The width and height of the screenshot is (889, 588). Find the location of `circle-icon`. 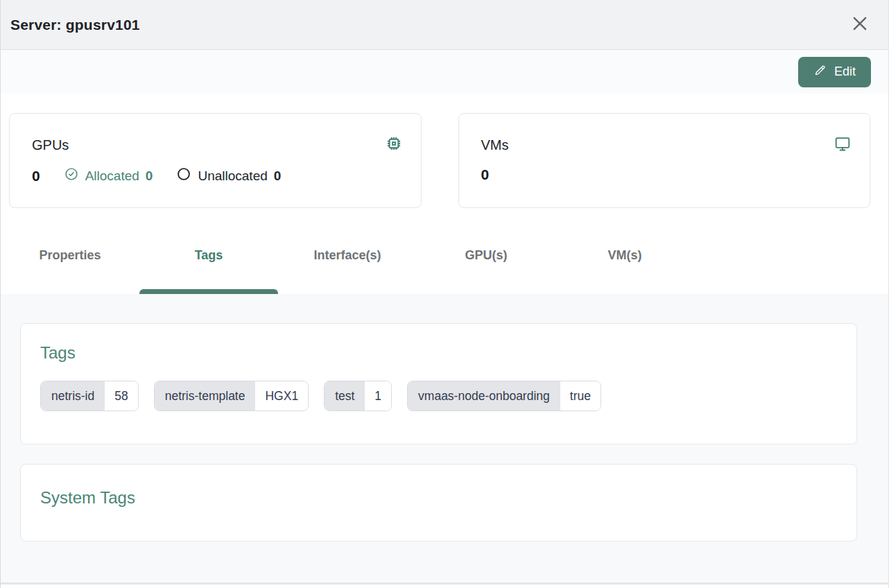

circle-icon is located at coordinates (184, 176).